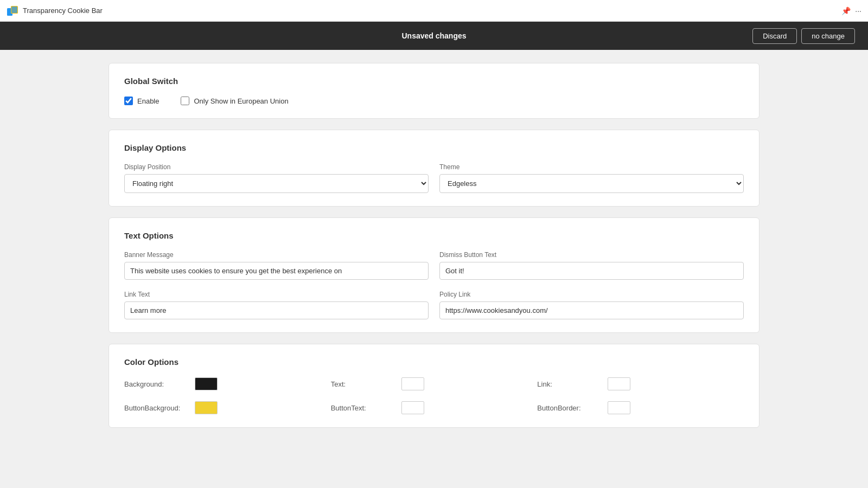 Image resolution: width=868 pixels, height=488 pixels. I want to click on link-color-item: Link:, so click(640, 384).